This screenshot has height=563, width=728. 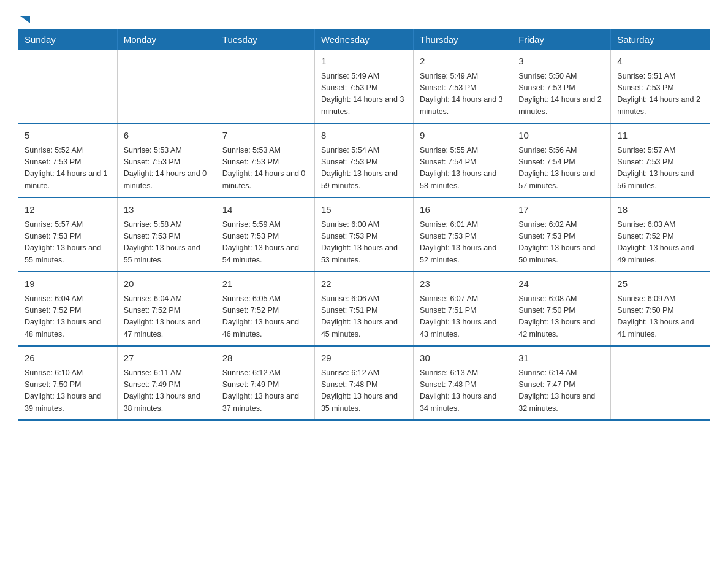 What do you see at coordinates (463, 285) in the screenshot?
I see `day-number: 23` at bounding box center [463, 285].